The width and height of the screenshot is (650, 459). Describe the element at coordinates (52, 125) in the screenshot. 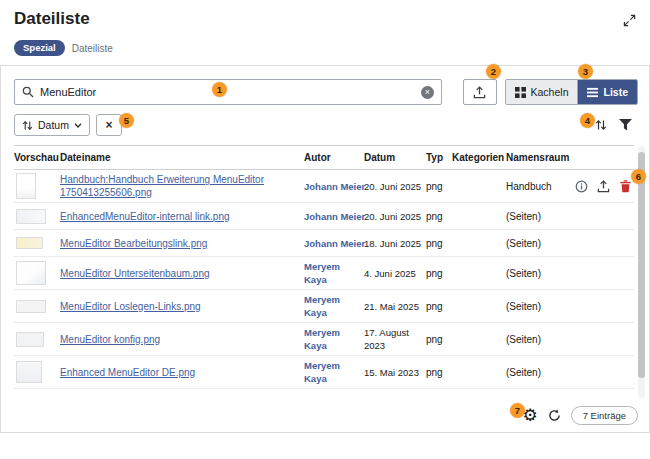

I see `sort-field-select: Datum` at that location.